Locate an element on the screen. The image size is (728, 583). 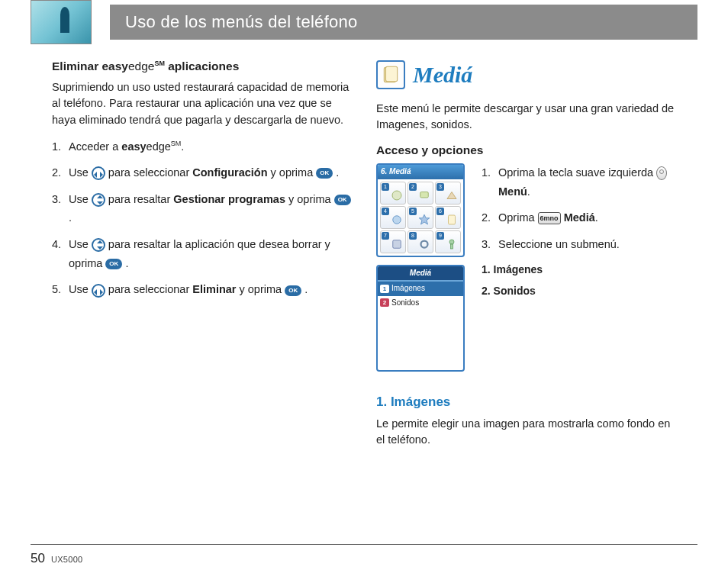
text: Sonidos is located at coordinates (405, 304).